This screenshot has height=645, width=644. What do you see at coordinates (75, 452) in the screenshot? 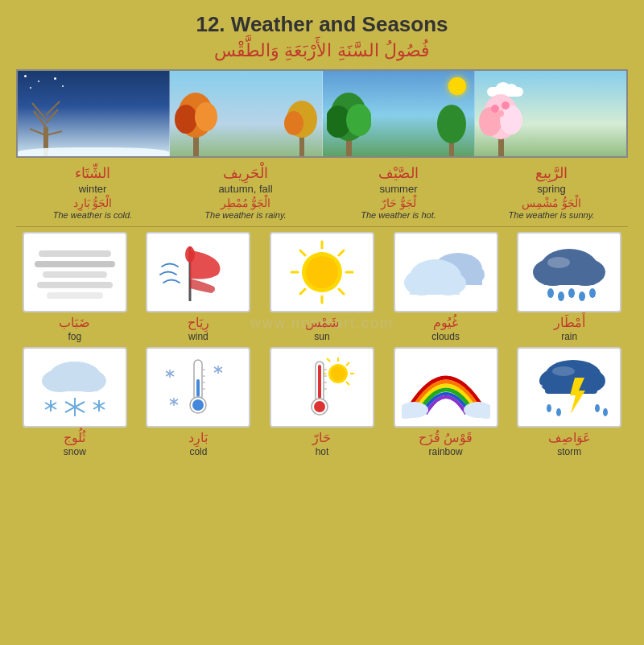
I see `snow-english: snow` at bounding box center [75, 452].